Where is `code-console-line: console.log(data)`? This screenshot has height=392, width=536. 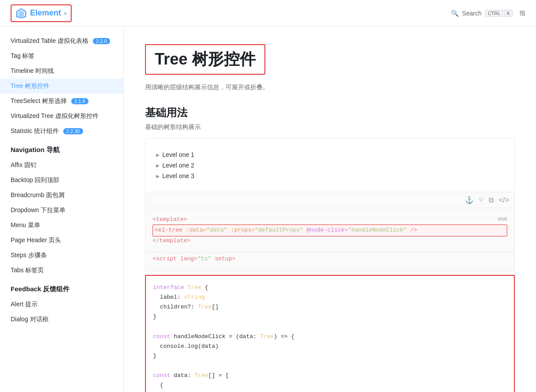 code-console-line: console.log(data) is located at coordinates (330, 346).